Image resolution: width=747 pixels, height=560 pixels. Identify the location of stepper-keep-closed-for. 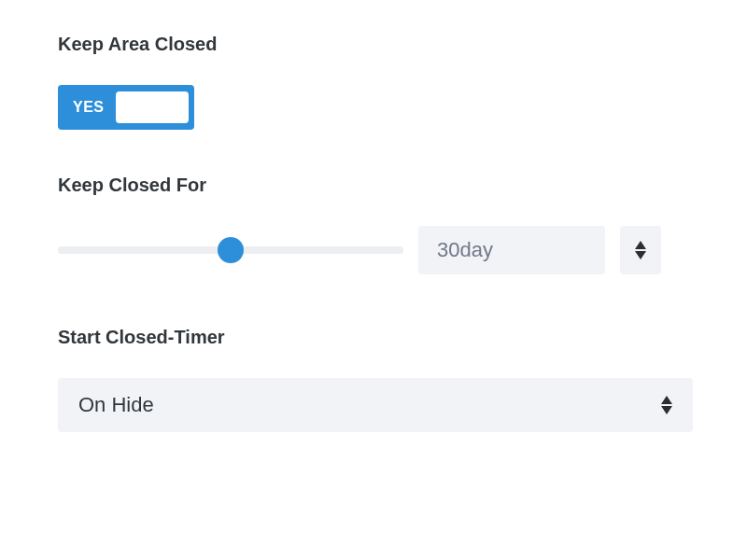
(641, 250).